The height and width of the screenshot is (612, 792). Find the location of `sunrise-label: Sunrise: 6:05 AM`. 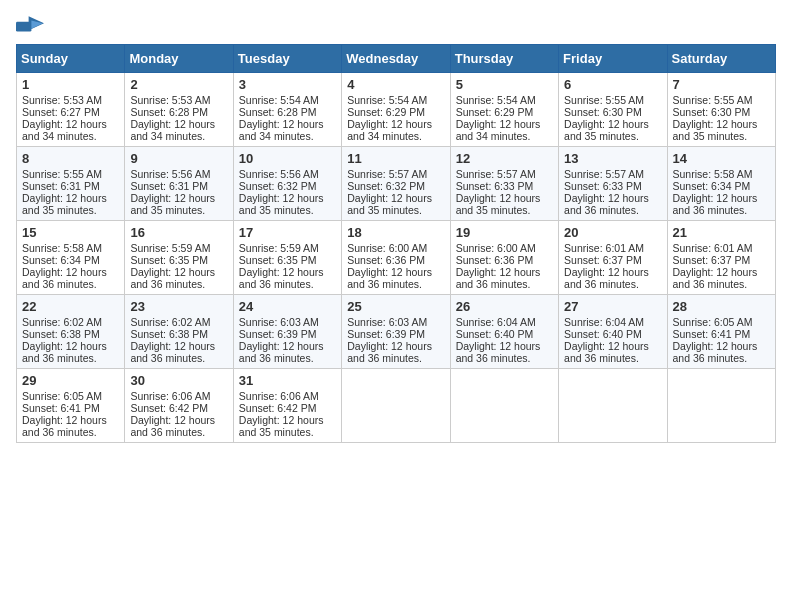

sunrise-label: Sunrise: 6:05 AM is located at coordinates (62, 396).